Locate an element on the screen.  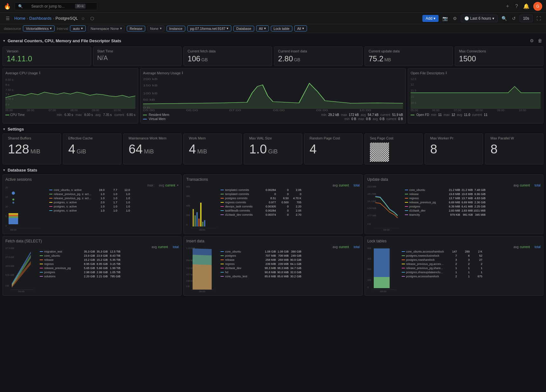
effective-cache-value: 4GiB is located at coordinates (92, 149).